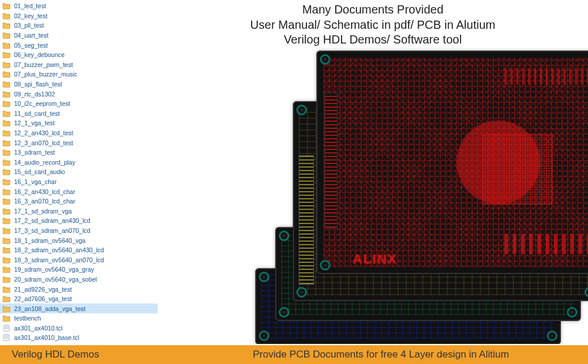  What do you see at coordinates (79, 280) in the screenshot?
I see `folder-item: 20_sdram_ov5640_vga_sobel` at bounding box center [79, 280].